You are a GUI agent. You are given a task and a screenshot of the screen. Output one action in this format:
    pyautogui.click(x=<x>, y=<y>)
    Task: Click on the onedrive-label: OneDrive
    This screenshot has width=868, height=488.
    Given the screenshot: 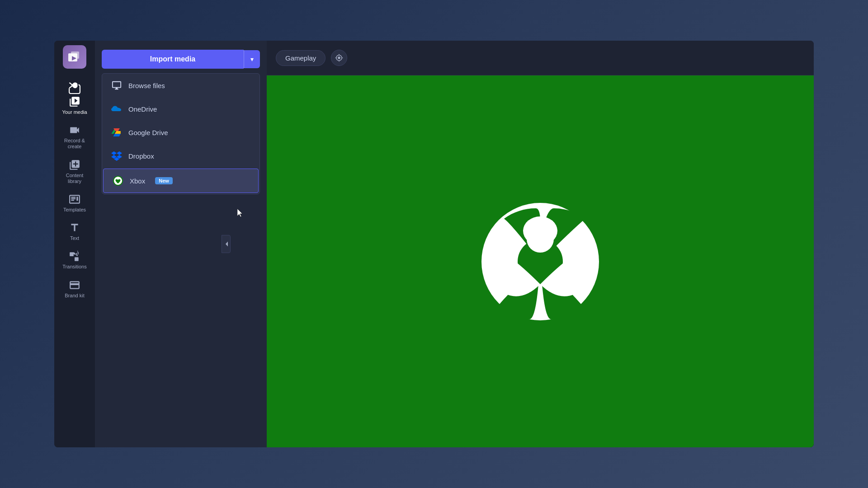 What is the action you would take?
    pyautogui.click(x=143, y=109)
    